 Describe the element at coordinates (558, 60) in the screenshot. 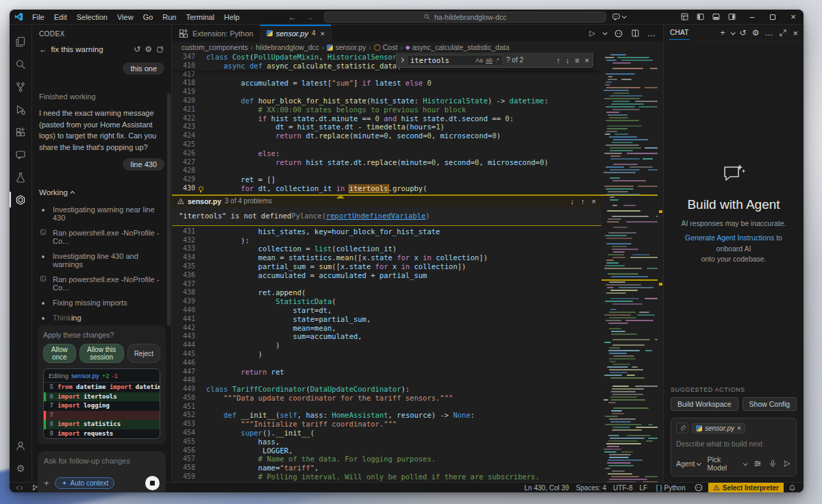

I see `previous-match-icon: ↑` at that location.